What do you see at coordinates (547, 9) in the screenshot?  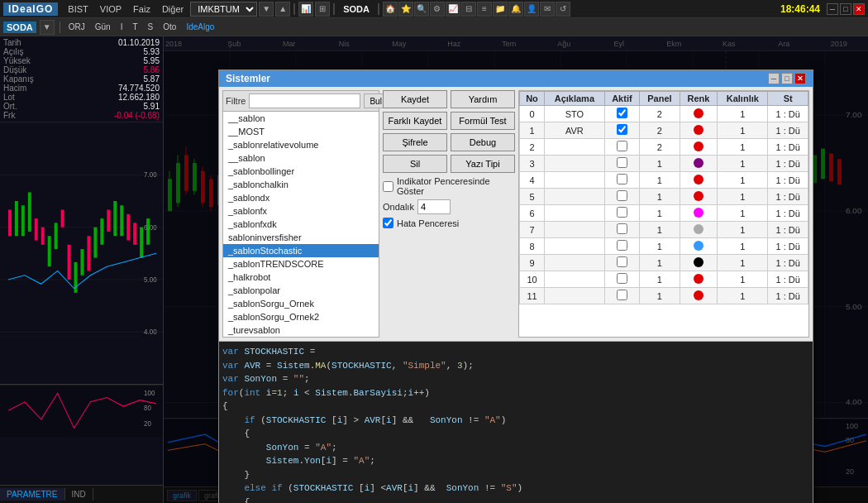 I see `mail-icon: ✉` at bounding box center [547, 9].